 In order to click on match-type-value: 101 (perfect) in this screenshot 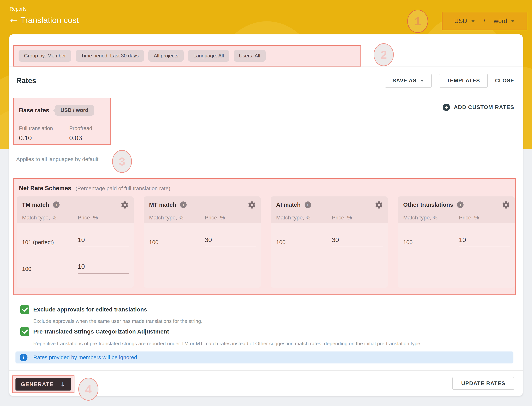, I will do `click(50, 243)`.